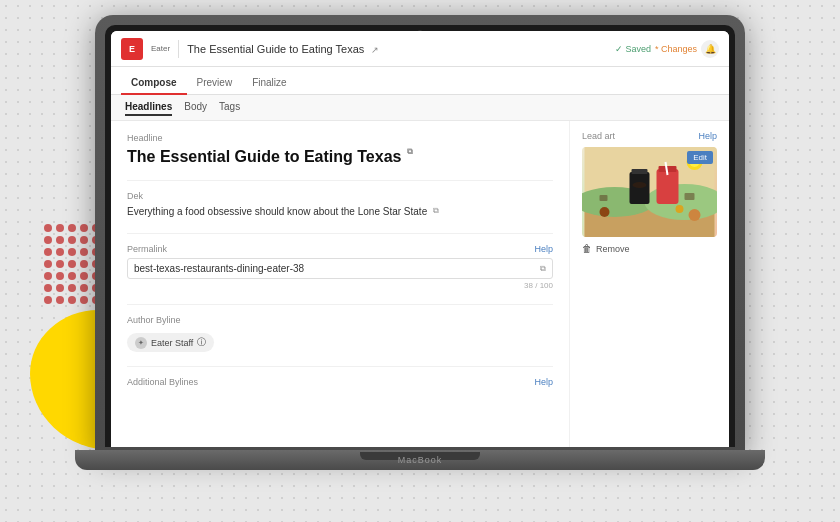  Describe the element at coordinates (650, 248) in the screenshot. I see `lead-art-remove-button: 🗑 Remove` at that location.